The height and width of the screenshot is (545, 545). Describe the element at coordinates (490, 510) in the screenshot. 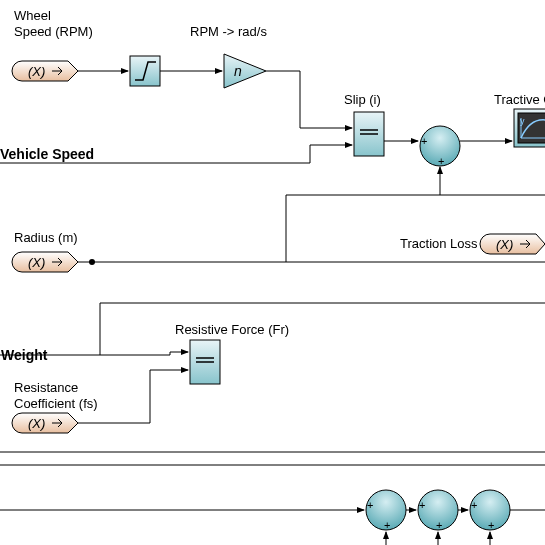

I see `sum-block-c: + +` at that location.